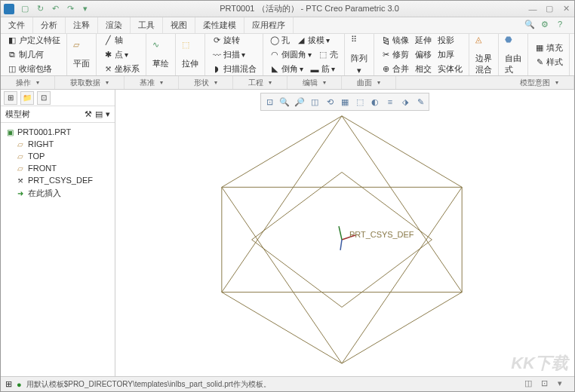  Describe the element at coordinates (395, 69) in the screenshot. I see `merge-button: ⊕合并` at that location.